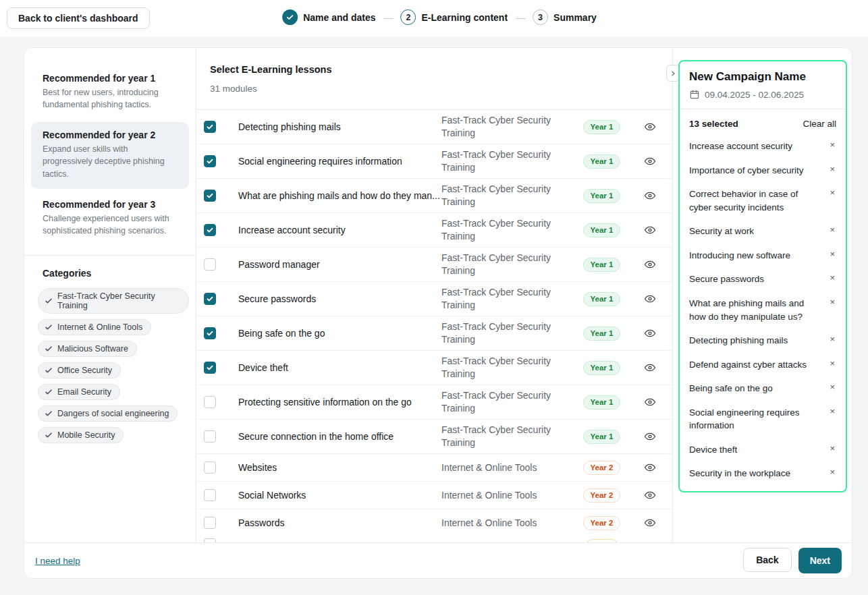 The image size is (868, 595). I want to click on lesson-row: Detecting phishing mails Fast-Track Cybe…, so click(435, 127).